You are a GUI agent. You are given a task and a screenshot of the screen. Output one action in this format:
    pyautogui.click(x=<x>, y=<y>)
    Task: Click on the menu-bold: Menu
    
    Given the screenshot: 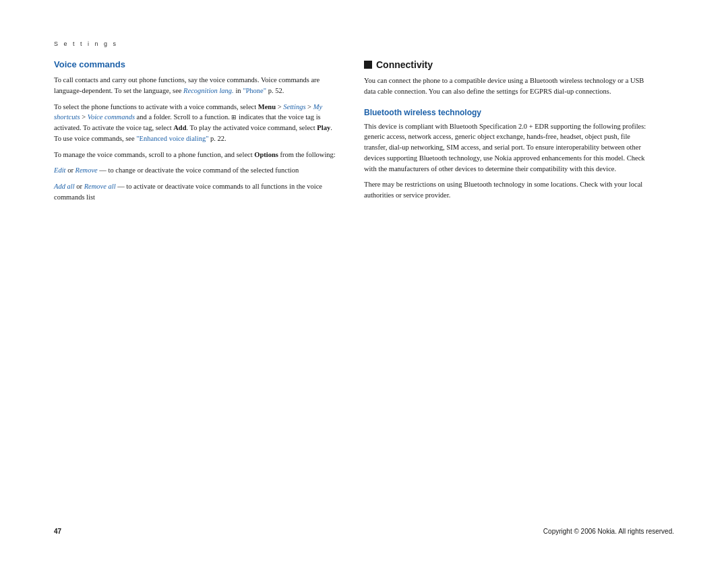 What is the action you would take?
    pyautogui.click(x=267, y=106)
    